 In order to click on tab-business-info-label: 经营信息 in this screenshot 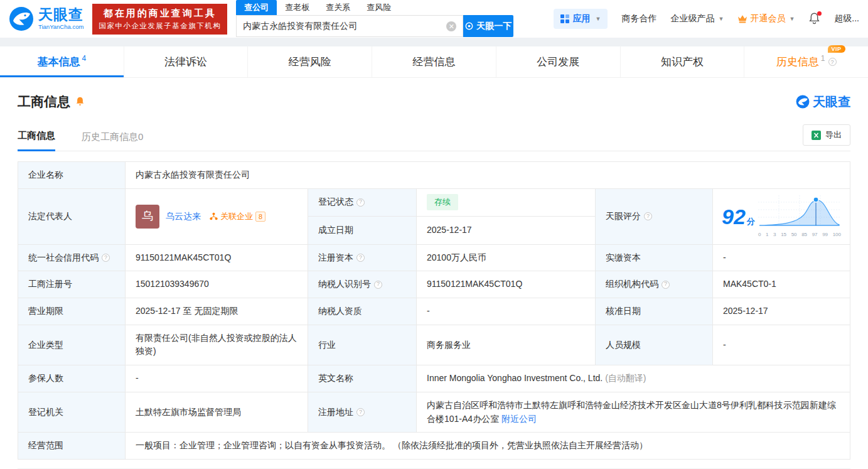, I will do `click(434, 62)`.